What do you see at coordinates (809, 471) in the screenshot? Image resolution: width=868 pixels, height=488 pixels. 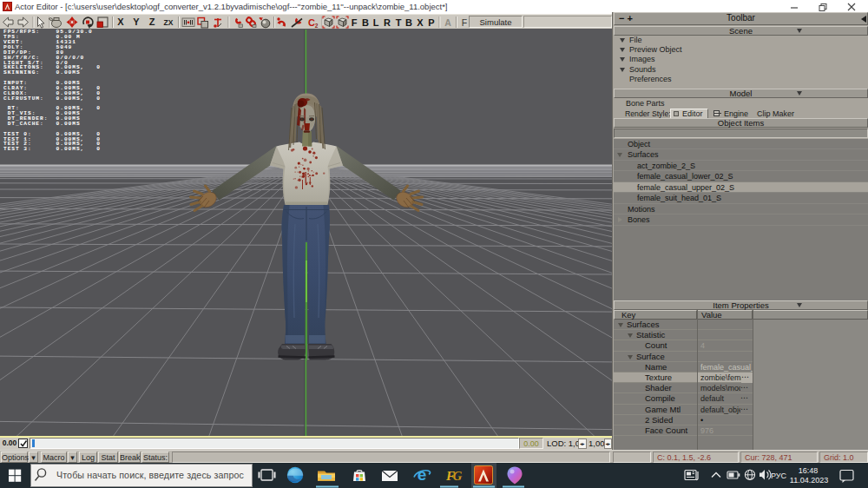 I see `svg-text: 16:48` at bounding box center [809, 471].